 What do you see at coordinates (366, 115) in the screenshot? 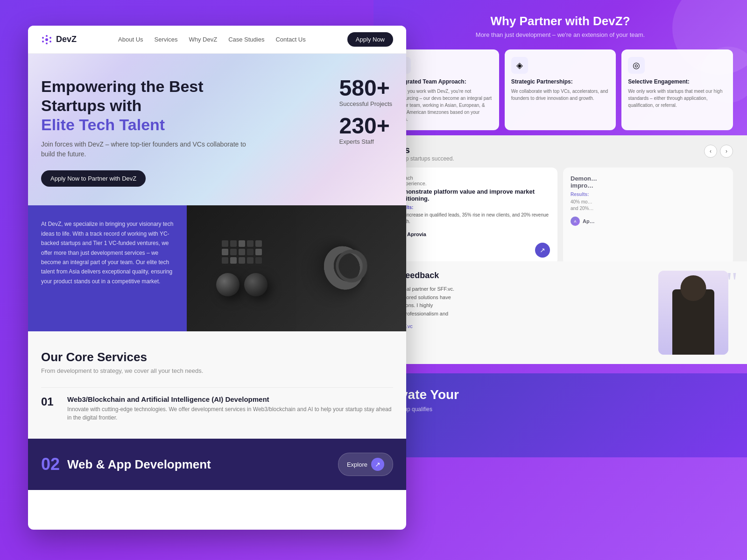
I see `hero-stats: 580+ Successful Projects 230+ Experts St…` at bounding box center [366, 115].